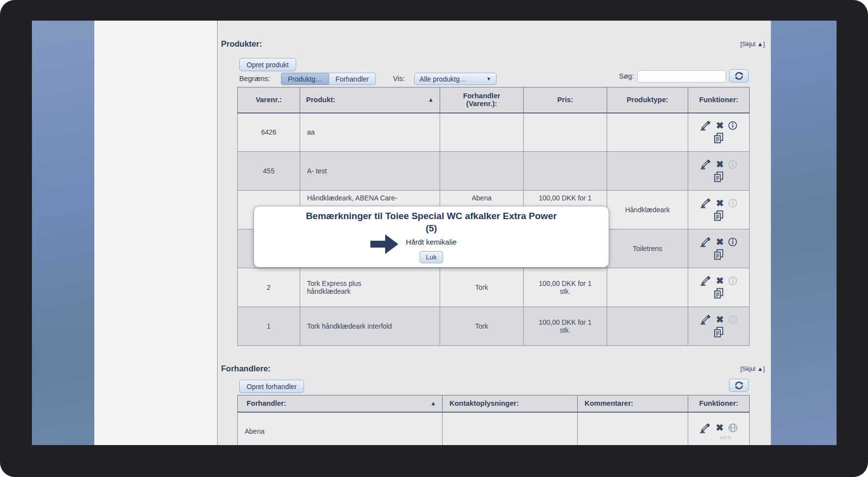  What do you see at coordinates (739, 385) in the screenshot?
I see `dealers-refresh-button` at bounding box center [739, 385].